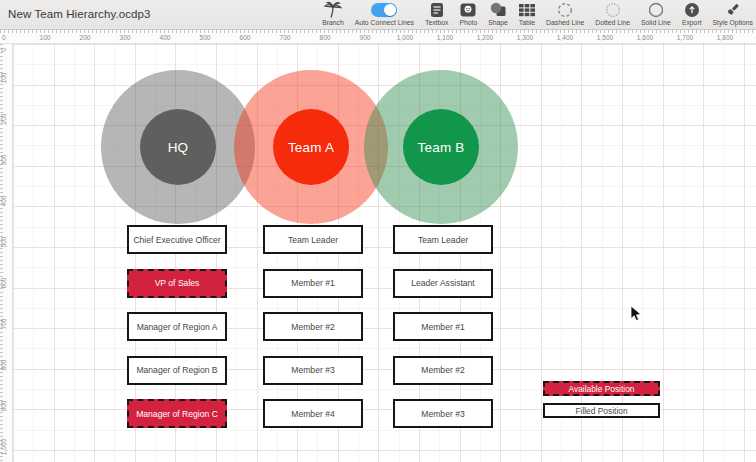 This screenshot has width=756, height=462. Describe the element at coordinates (605, 38) in the screenshot. I see `ruler-h-label: 1,500` at that location.